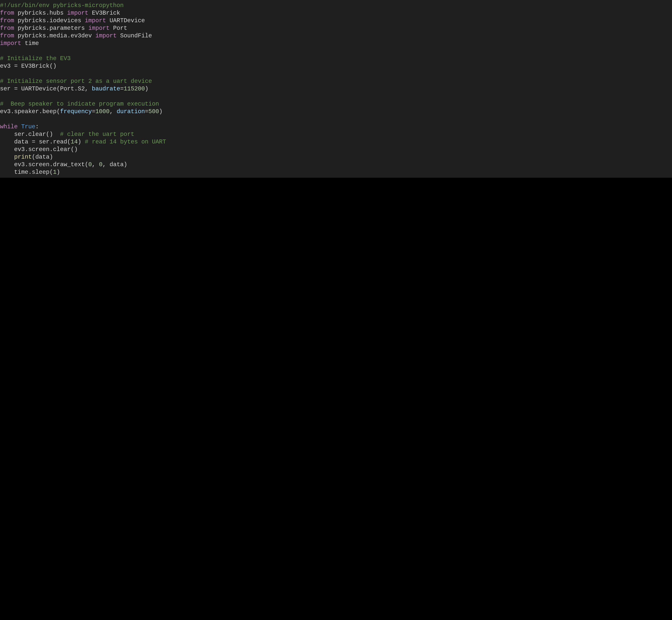 The width and height of the screenshot is (672, 620). I want to click on code-line: ev3.screen.draw_text(0, 0, data), so click(336, 164).